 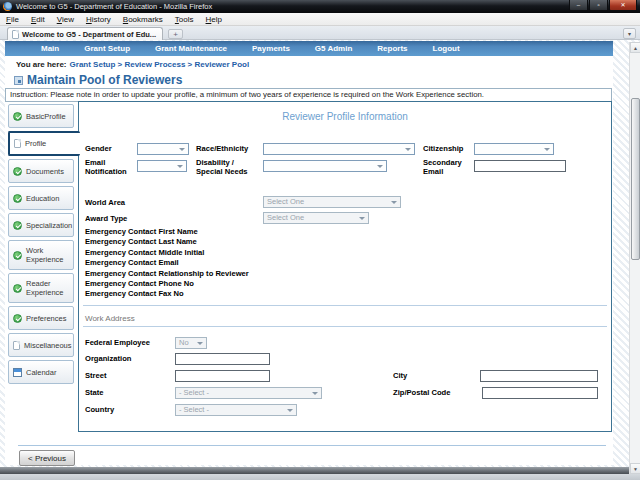 What do you see at coordinates (540, 393) in the screenshot?
I see `zip-postal-code-input` at bounding box center [540, 393].